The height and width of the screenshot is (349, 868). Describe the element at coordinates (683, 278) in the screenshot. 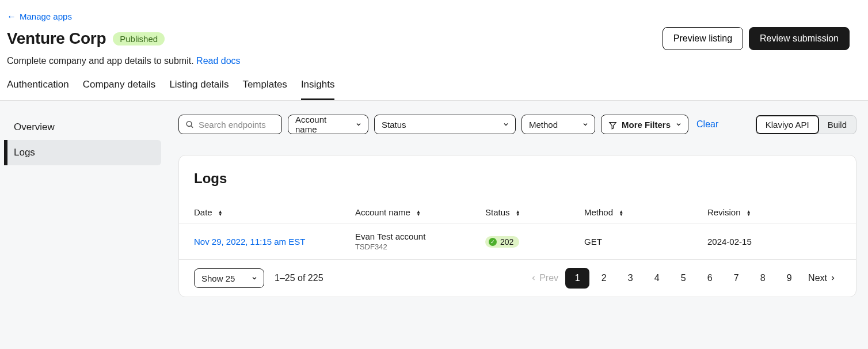

I see `pagination: Prev 1 2 3 4 5 6 7 8 9 Next` at that location.